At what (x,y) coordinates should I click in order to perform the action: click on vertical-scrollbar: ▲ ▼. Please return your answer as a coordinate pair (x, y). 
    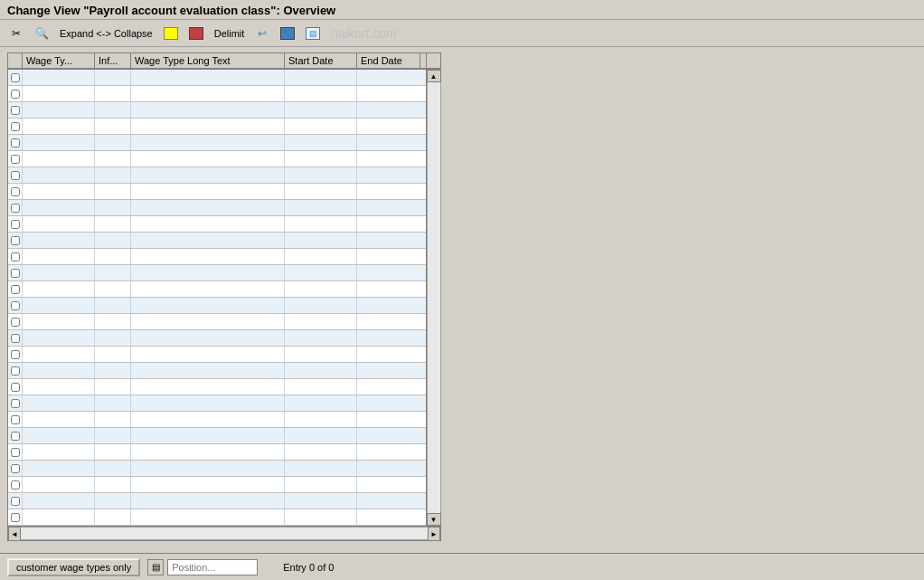
    Looking at the image, I should click on (433, 298).